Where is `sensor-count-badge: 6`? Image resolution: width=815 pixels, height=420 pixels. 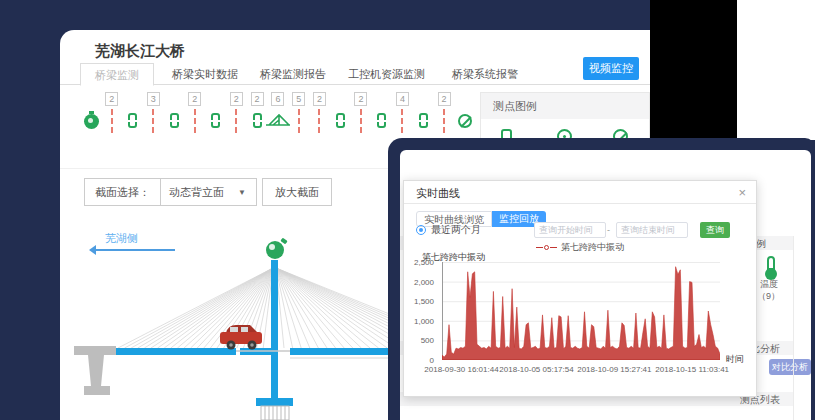
sensor-count-badge: 6 is located at coordinates (278, 99).